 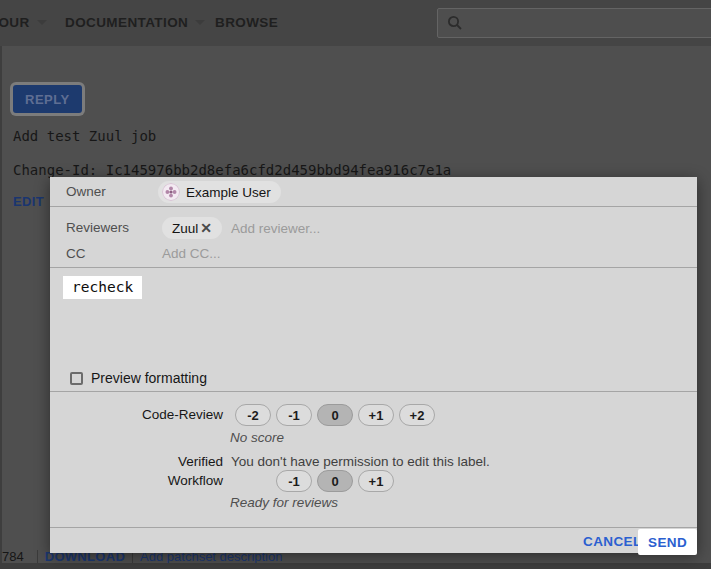 What do you see at coordinates (135, 22) in the screenshot?
I see `nav-item-documentation: DOCUMENTATION` at bounding box center [135, 22].